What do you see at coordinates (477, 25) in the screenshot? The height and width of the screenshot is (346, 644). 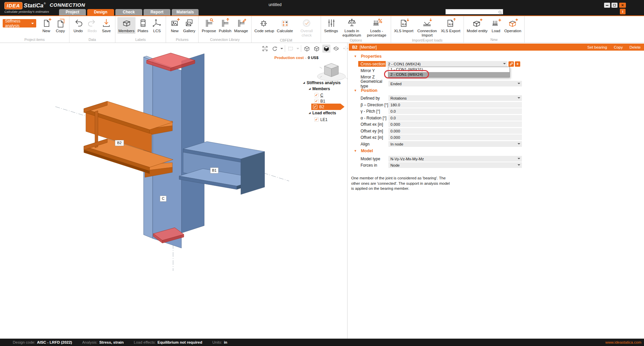 I see `model-entity-button: Model entity` at bounding box center [477, 25].